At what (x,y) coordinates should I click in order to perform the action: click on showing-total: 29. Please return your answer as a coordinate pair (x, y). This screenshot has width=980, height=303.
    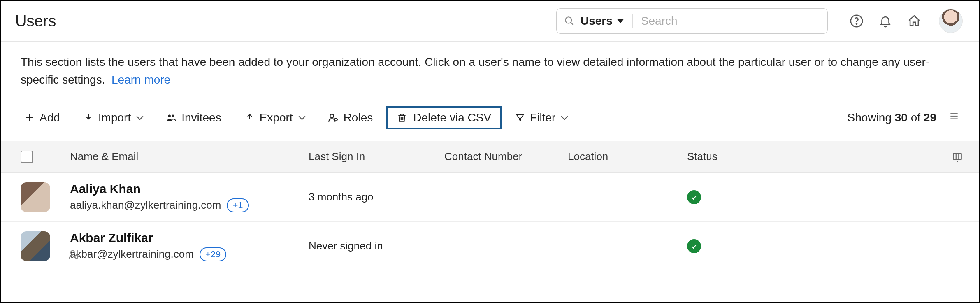
    Looking at the image, I should click on (930, 118).